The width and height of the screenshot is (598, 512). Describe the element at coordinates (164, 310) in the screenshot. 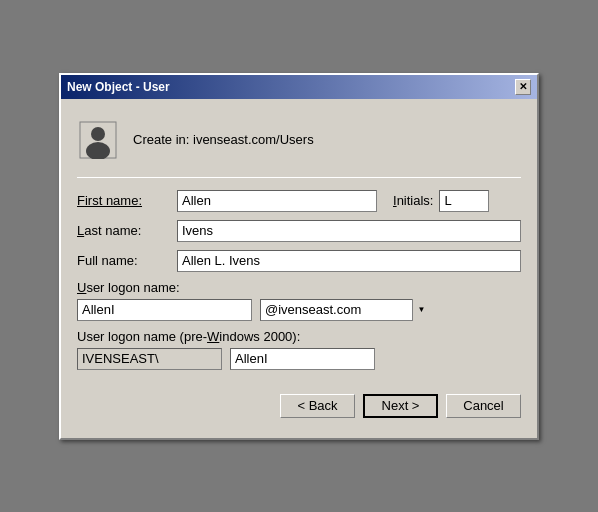

I see `logon-name-input` at that location.